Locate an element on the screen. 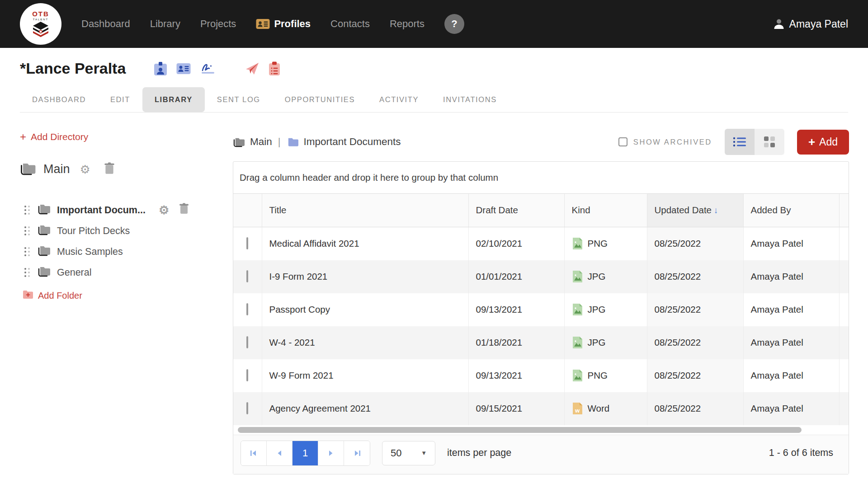 Image resolution: width=868 pixels, height=488 pixels. view-toggle is located at coordinates (755, 142).